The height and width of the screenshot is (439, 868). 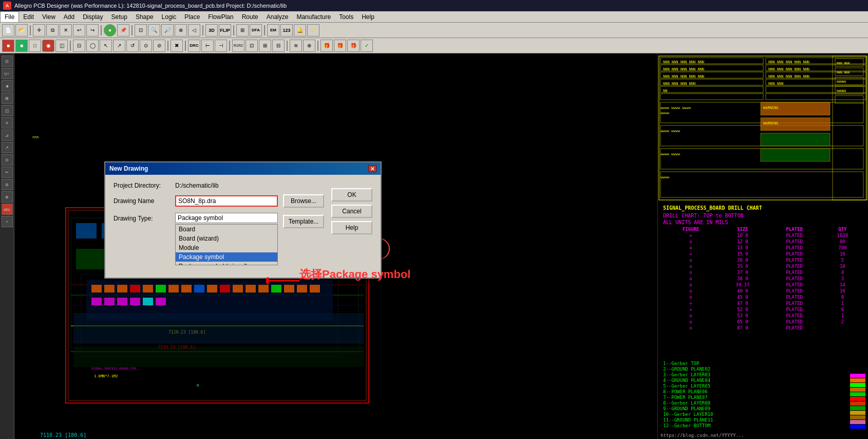 What do you see at coordinates (7, 98) in the screenshot?
I see `sidebar-btn-4: ⊞` at bounding box center [7, 98].